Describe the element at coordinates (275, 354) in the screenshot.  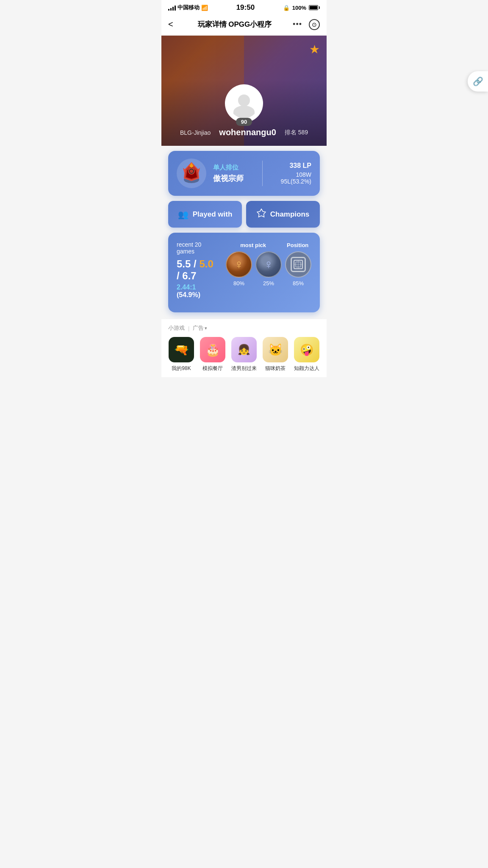
I see `ad-item-3: 🐱 猫咪奶茶` at that location.